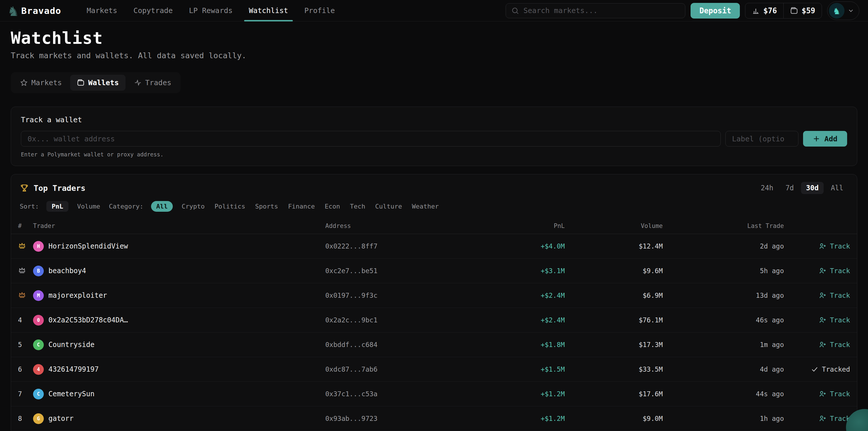 This screenshot has height=431, width=868. I want to click on brand: ♞ Bravado, so click(35, 11).